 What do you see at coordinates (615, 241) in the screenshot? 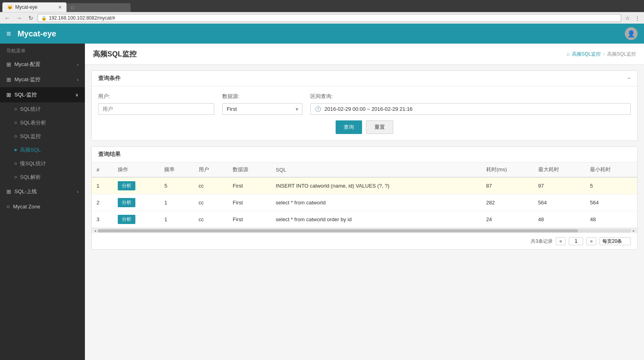
I see `per-page-select: 每页20条 每页50条` at bounding box center [615, 241].